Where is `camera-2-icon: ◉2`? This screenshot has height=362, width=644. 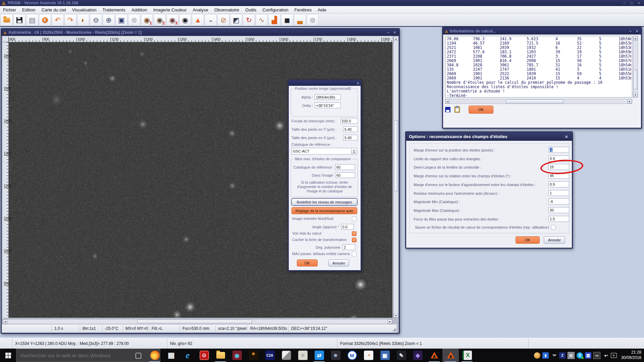
camera-2-icon: ◉2 is located at coordinates (160, 20).